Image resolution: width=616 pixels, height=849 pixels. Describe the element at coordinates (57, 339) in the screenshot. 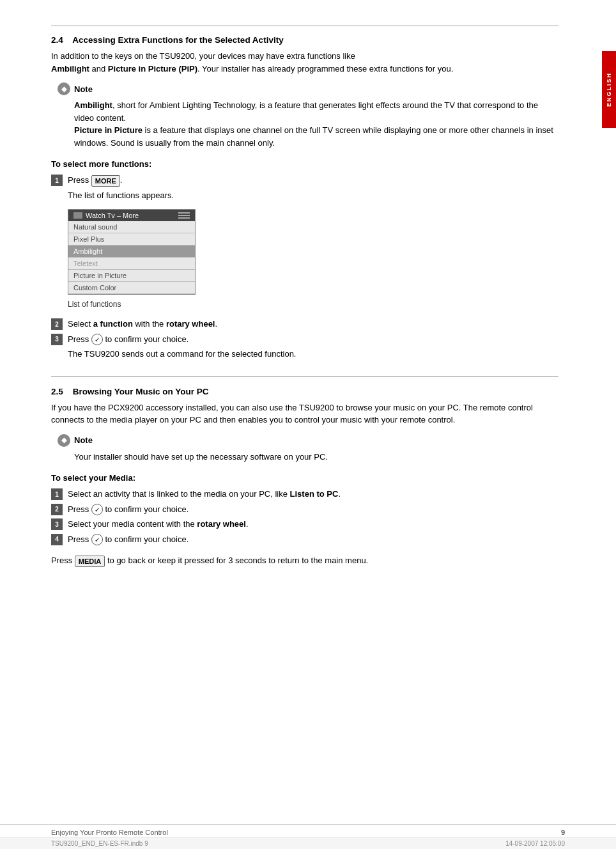

I see `step3-num: 3` at that location.